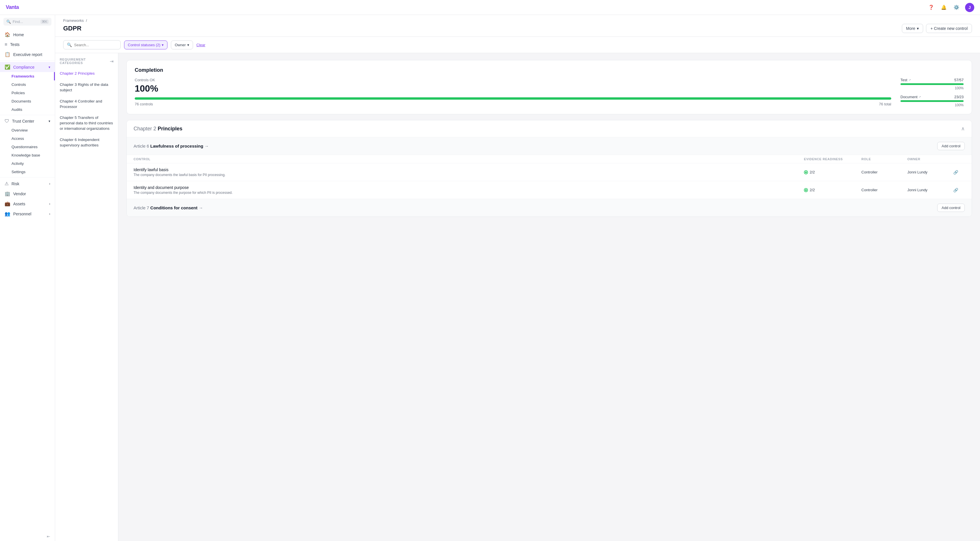 This screenshot has width=980, height=541. Describe the element at coordinates (949, 29) in the screenshot. I see `create-new-control-button: + Create new control` at that location.